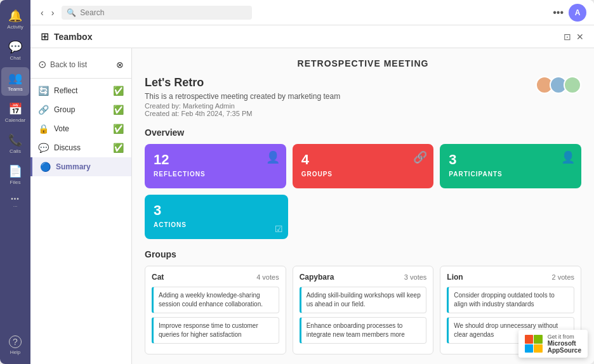  Describe the element at coordinates (242, 106) in the screenshot. I see `meeting-created-by: Created by: Marketing Admin` at that location.